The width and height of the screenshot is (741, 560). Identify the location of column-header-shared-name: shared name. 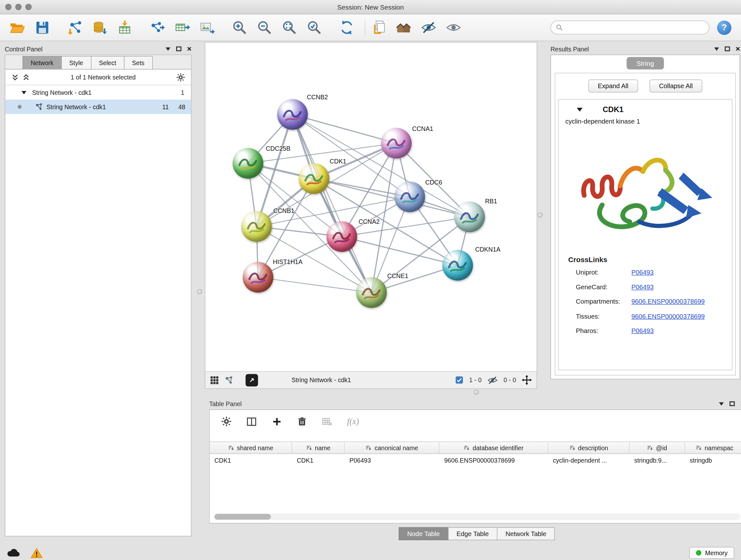
(251, 448).